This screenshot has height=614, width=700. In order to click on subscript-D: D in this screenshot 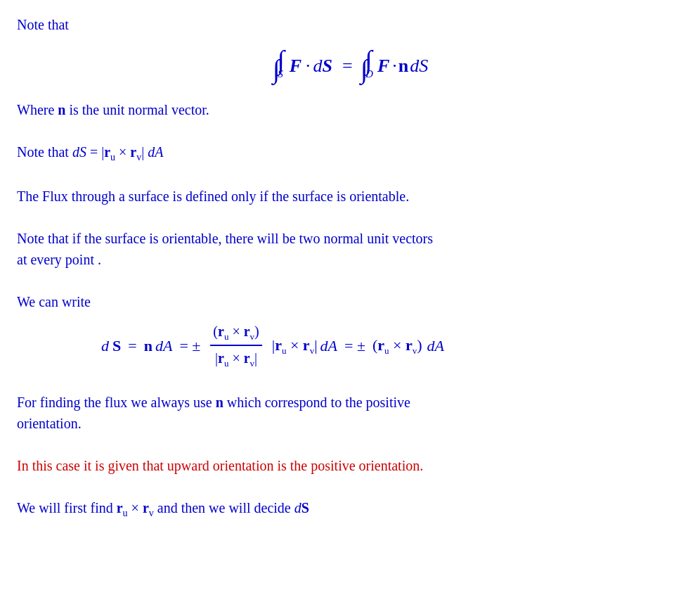, I will do `click(370, 75)`.